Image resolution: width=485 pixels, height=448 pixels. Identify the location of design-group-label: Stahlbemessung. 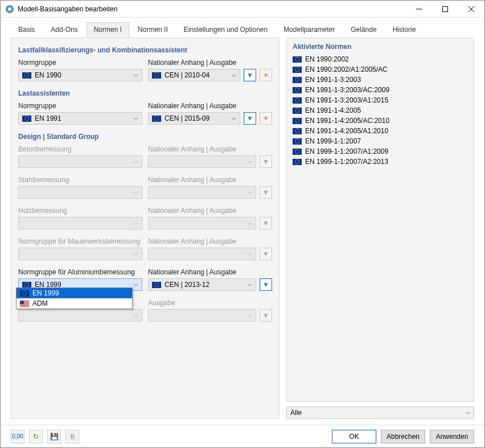
(80, 180).